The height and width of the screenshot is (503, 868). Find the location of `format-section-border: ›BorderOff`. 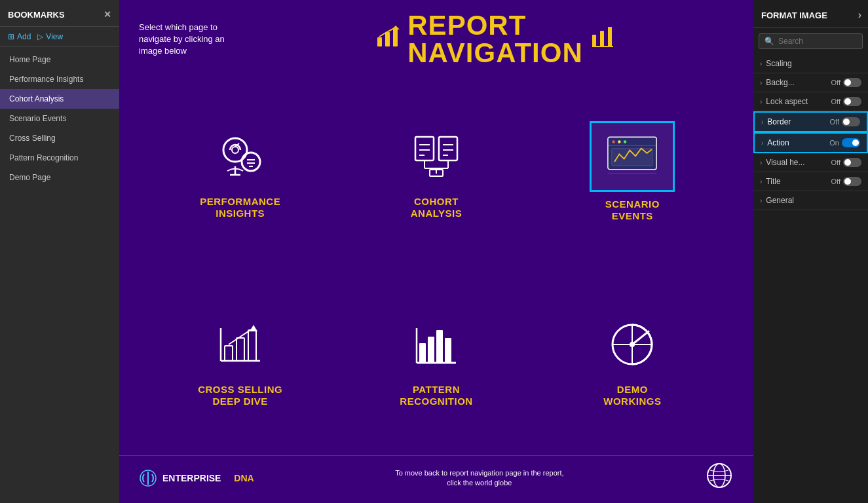

format-section-border: ›BorderOff is located at coordinates (811, 122).